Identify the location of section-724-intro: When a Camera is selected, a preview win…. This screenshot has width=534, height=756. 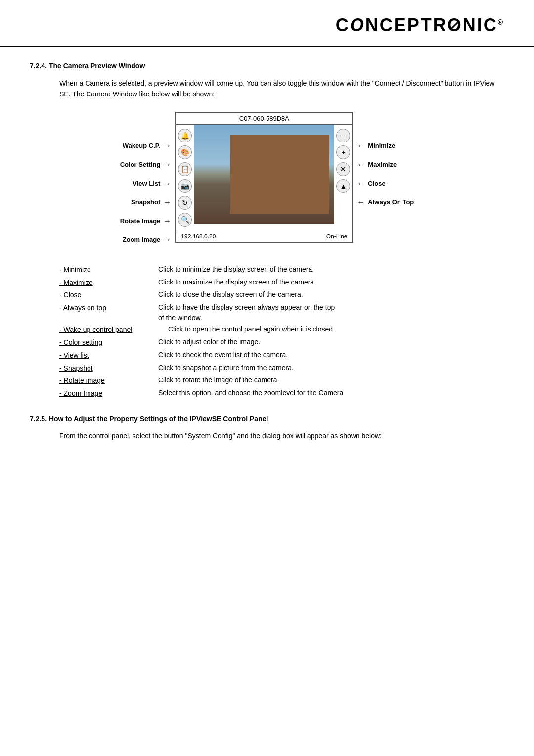
(282, 89).